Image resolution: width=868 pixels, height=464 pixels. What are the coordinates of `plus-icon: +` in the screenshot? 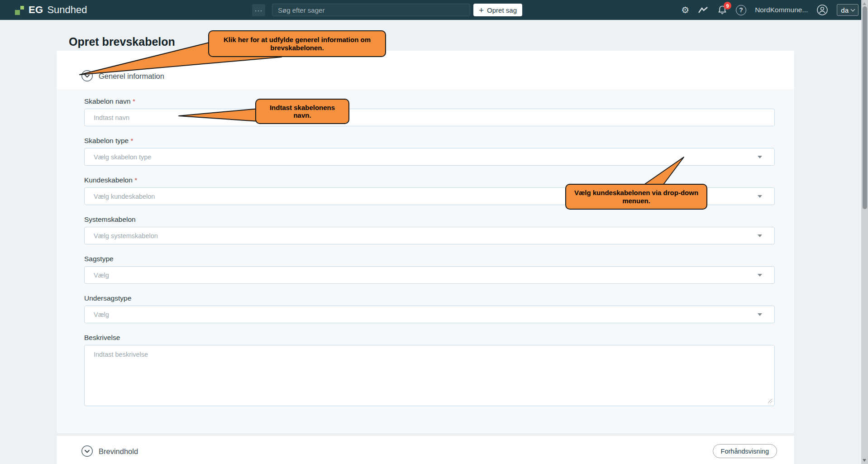 It's located at (482, 10).